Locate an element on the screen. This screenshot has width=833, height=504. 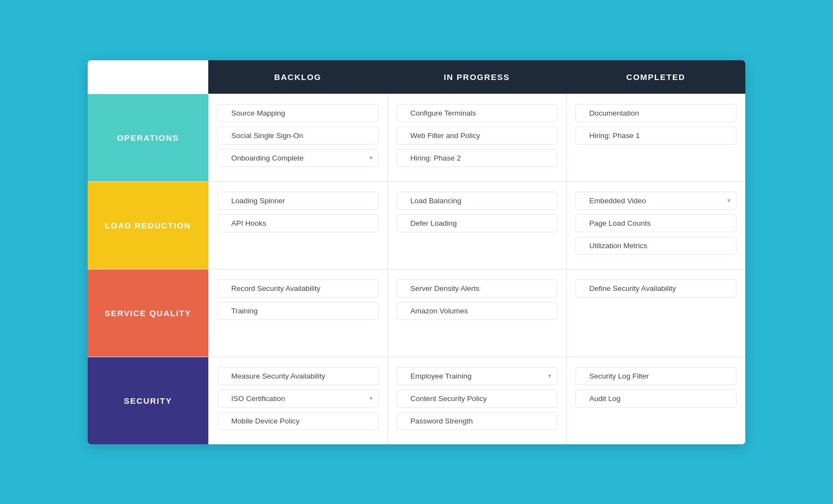
card-security: Content Security Policy is located at coordinates (477, 399).